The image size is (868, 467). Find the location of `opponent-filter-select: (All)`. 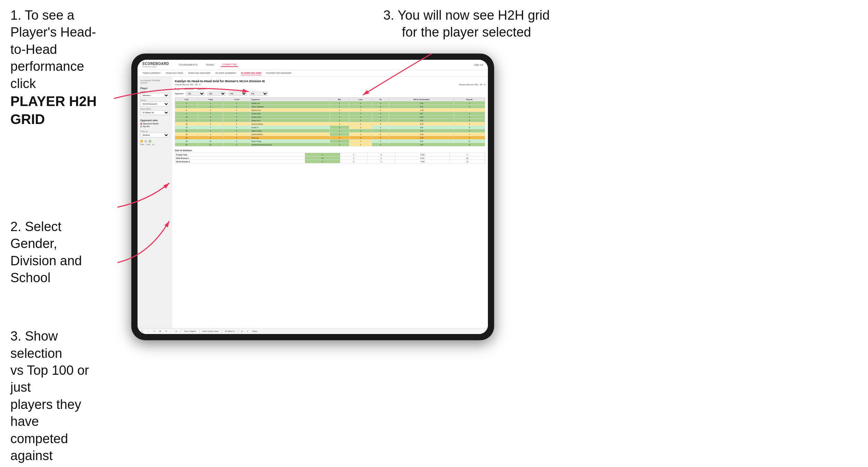

opponent-filter-select: (All) is located at coordinates (258, 94).